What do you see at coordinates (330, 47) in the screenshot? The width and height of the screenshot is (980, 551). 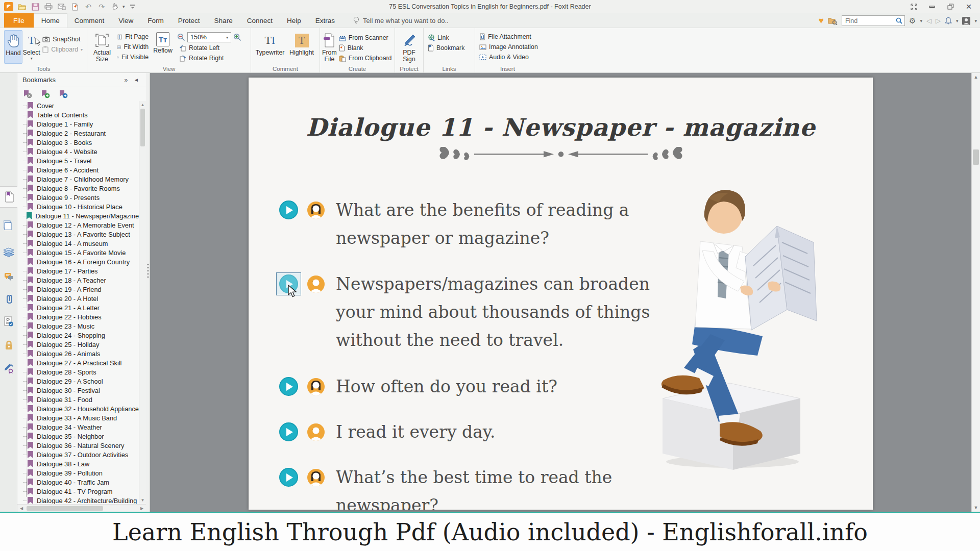 I see `from-file-button: From File` at bounding box center [330, 47].